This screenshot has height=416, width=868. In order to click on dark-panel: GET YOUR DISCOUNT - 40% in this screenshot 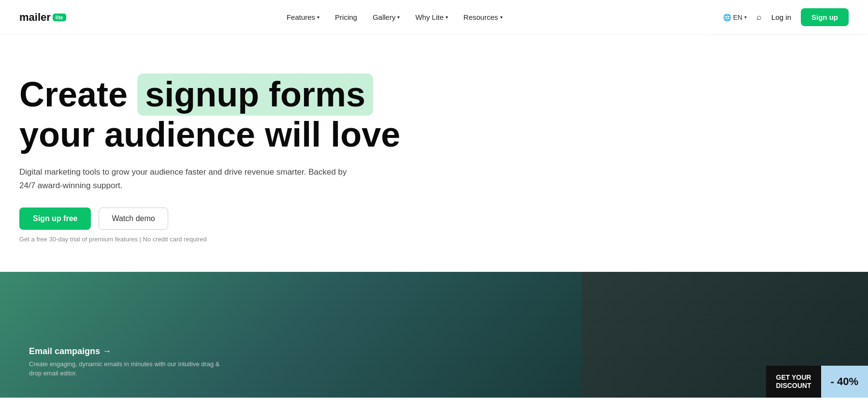, I will do `click(725, 335)`.